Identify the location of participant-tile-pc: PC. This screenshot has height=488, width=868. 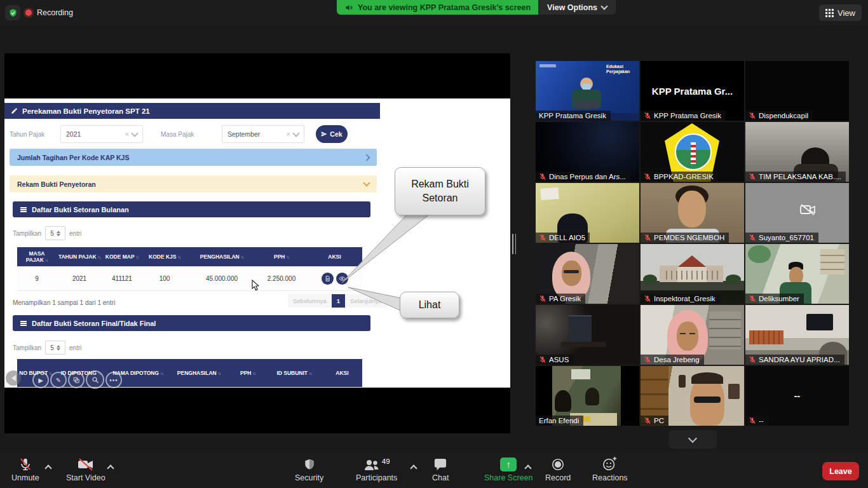
(693, 396).